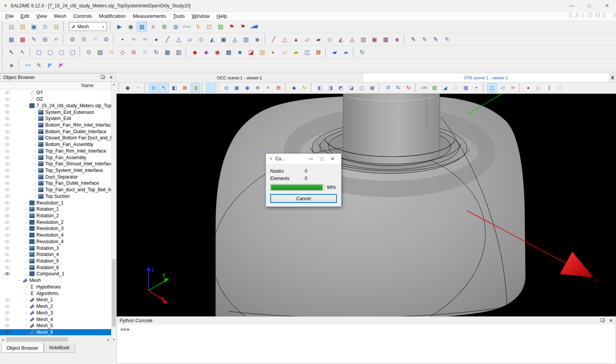 The image size is (616, 364). Describe the element at coordinates (311, 159) in the screenshot. I see `dialog-minimize-button: —` at that location.